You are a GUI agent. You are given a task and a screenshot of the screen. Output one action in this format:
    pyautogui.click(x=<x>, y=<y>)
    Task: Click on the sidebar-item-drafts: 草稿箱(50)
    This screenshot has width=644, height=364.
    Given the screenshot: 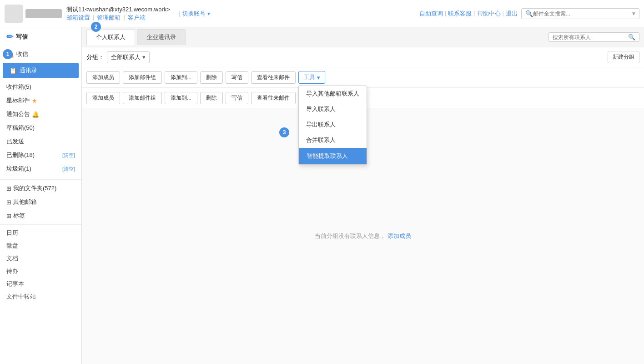 What is the action you would take?
    pyautogui.click(x=41, y=128)
    